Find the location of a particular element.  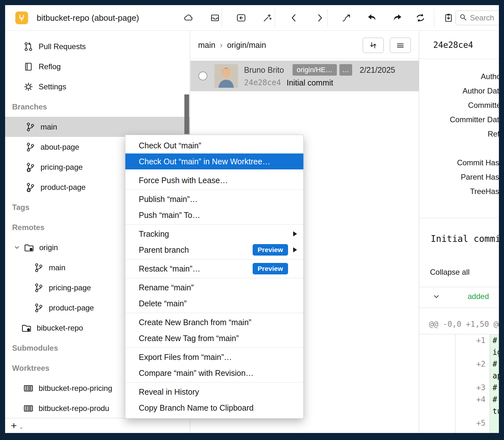

menu-item-force-push-lease: Force Push with Lease… is located at coordinates (214, 180).